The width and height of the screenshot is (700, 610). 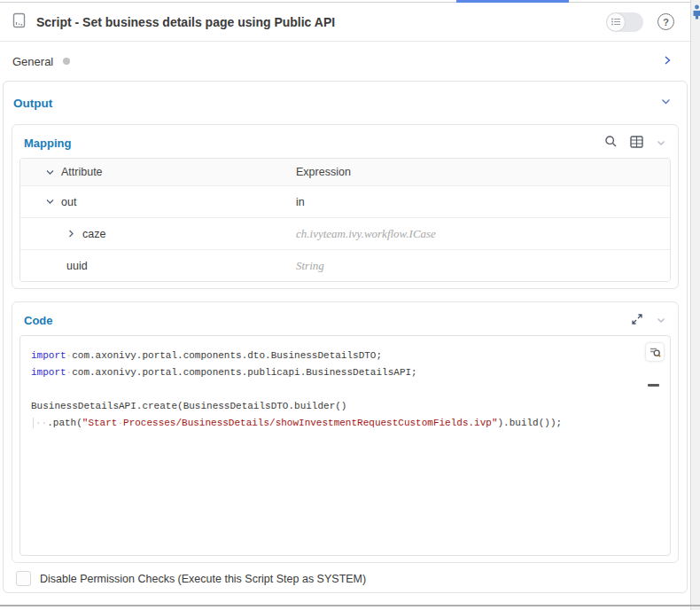 What do you see at coordinates (337, 372) in the screenshot?
I see `code-line: import·com.axonivy.portal.components.pub…` at bounding box center [337, 372].